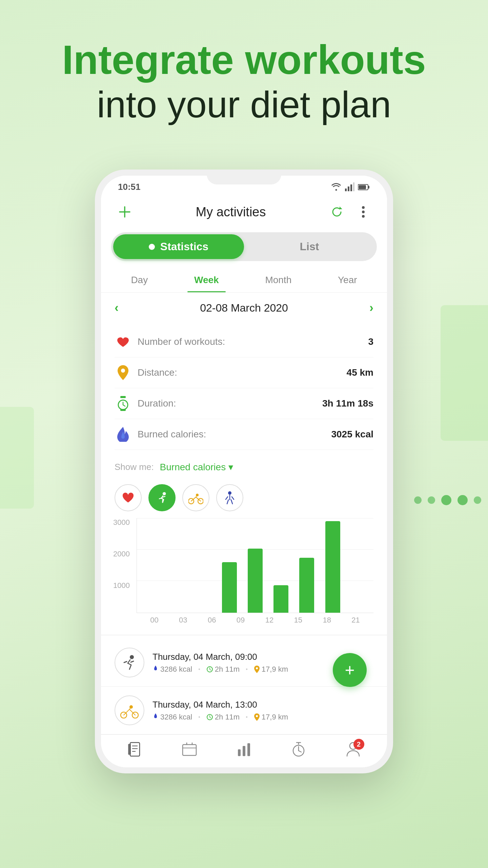  What do you see at coordinates (244, 388) in the screenshot?
I see `stats-section: Number of workouts: 3 Distance:` at bounding box center [244, 388].